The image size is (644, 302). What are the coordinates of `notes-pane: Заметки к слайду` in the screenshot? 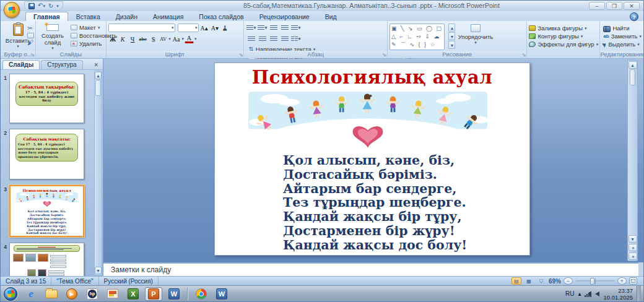 It's located at (371, 269).